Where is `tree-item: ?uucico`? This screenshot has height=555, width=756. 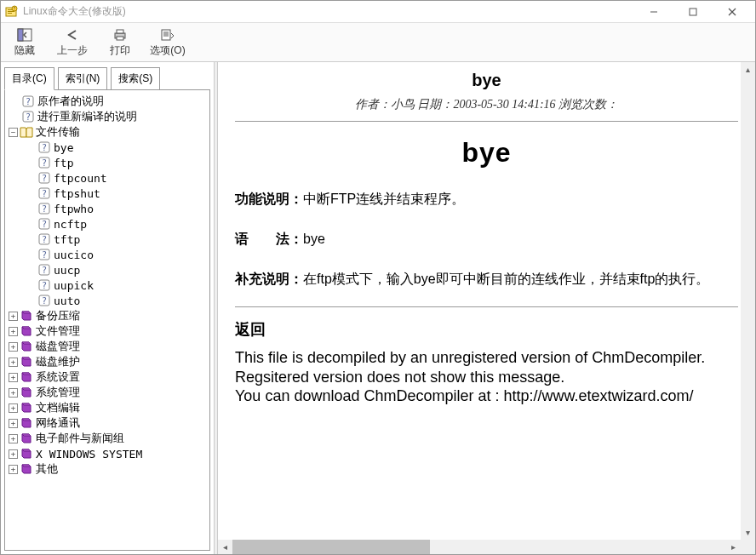
tree-item: ?uucico is located at coordinates (107, 255).